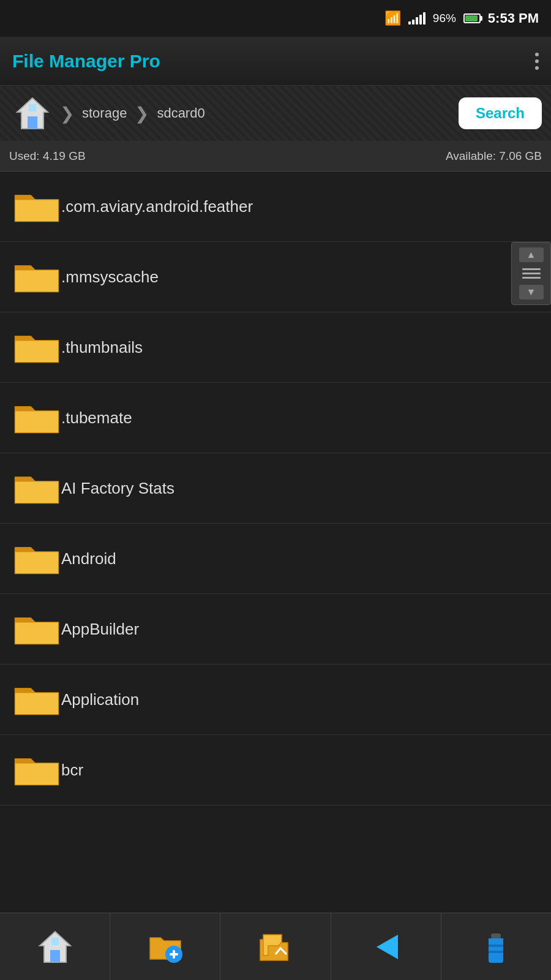 The image size is (551, 980). What do you see at coordinates (393, 18) in the screenshot?
I see `wifi-icon: 📶` at bounding box center [393, 18].